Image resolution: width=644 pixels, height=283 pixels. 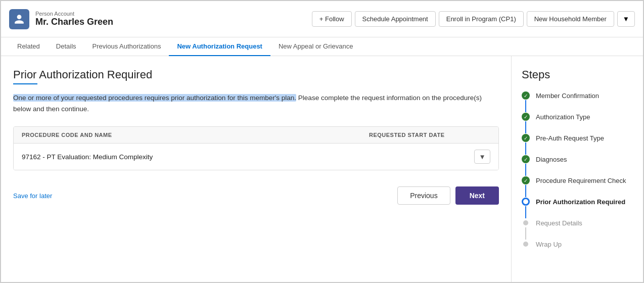 I want to click on table-row: 97162 - PT Evaluation: Medium Complexity…, so click(x=256, y=157).